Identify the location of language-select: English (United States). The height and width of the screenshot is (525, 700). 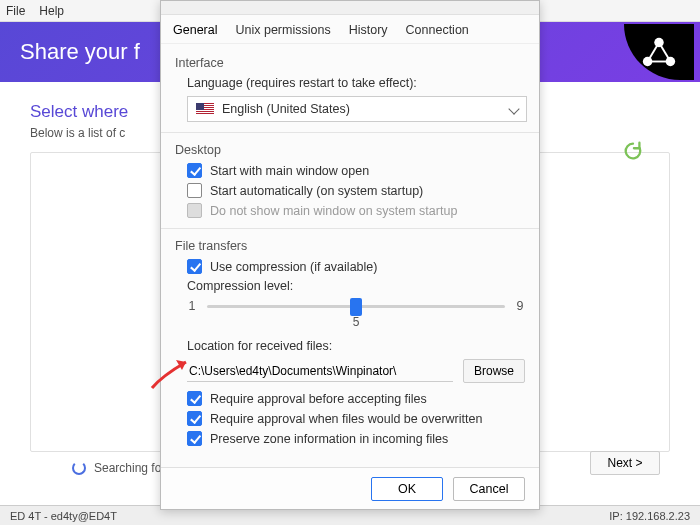
(357, 109).